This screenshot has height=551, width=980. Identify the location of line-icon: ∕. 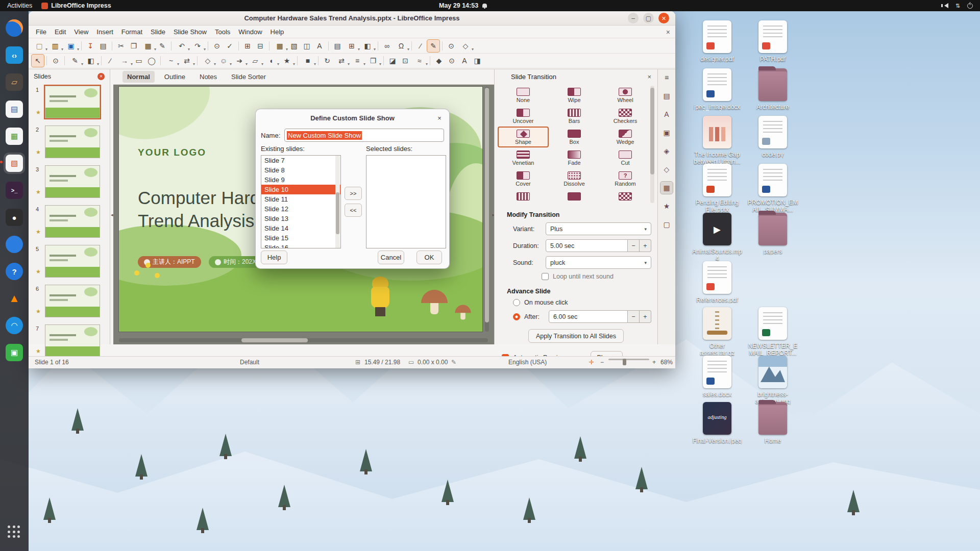
(110, 61).